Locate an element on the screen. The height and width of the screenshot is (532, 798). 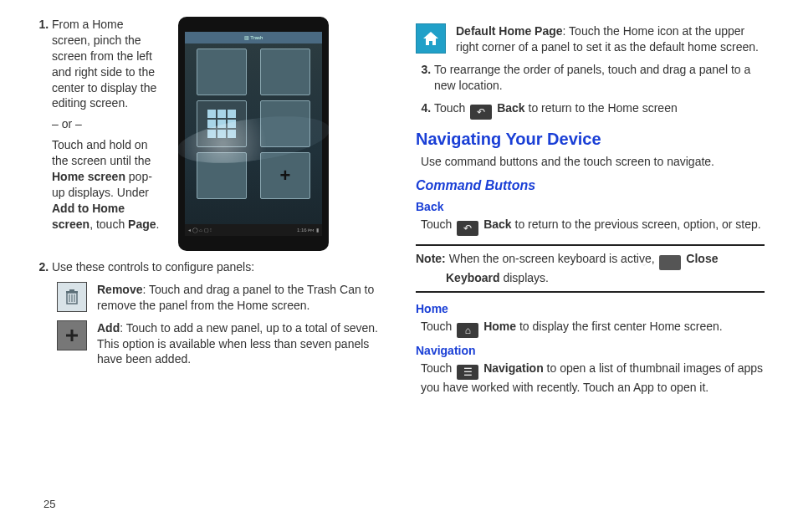
step-1: From a Home screen, pinch the screen fro… is located at coordinates (107, 125).